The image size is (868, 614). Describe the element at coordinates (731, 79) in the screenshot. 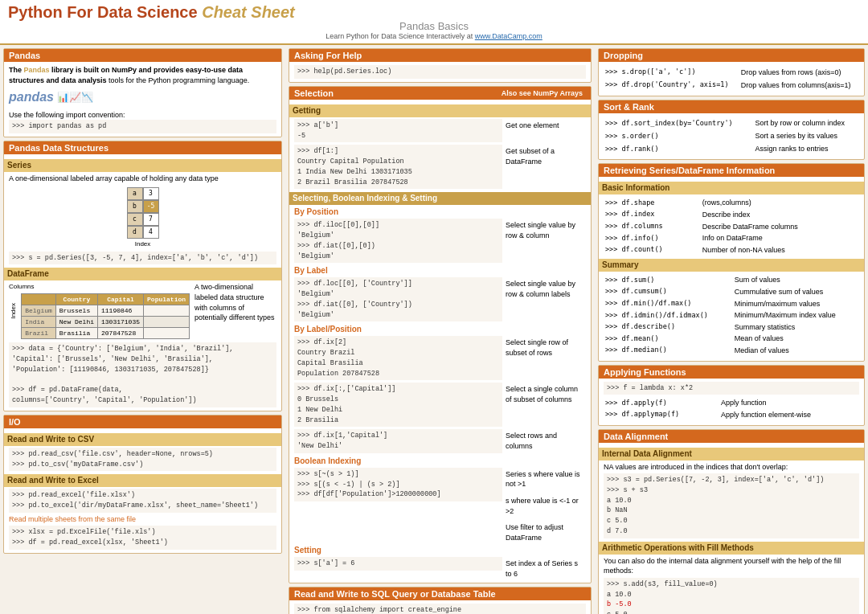

I see `dropping-body: >>> s.drop(['a', 'c']) Drop values from …` at that location.